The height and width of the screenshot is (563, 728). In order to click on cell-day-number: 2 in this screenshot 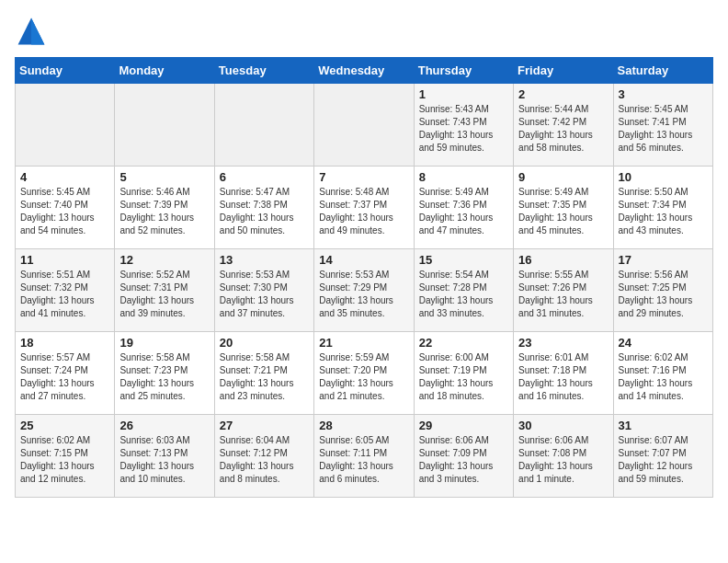, I will do `click(563, 94)`.